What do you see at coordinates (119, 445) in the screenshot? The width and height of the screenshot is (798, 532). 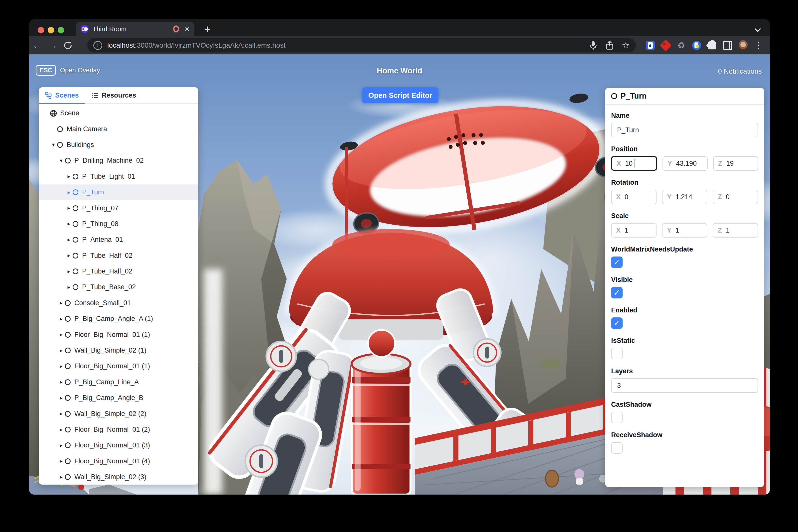 I see `tree-item: ▸Floor_Big_Normal_01 (3)` at bounding box center [119, 445].